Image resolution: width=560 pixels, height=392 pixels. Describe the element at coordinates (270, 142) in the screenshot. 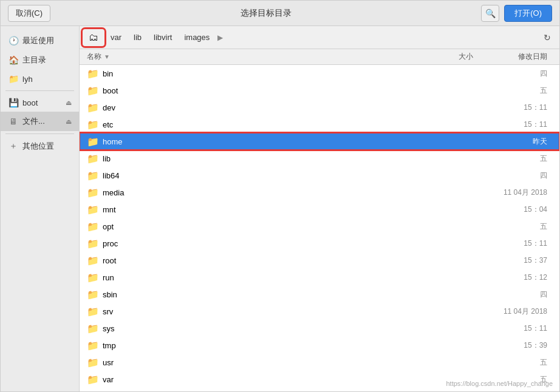

I see `file-name: home` at that location.